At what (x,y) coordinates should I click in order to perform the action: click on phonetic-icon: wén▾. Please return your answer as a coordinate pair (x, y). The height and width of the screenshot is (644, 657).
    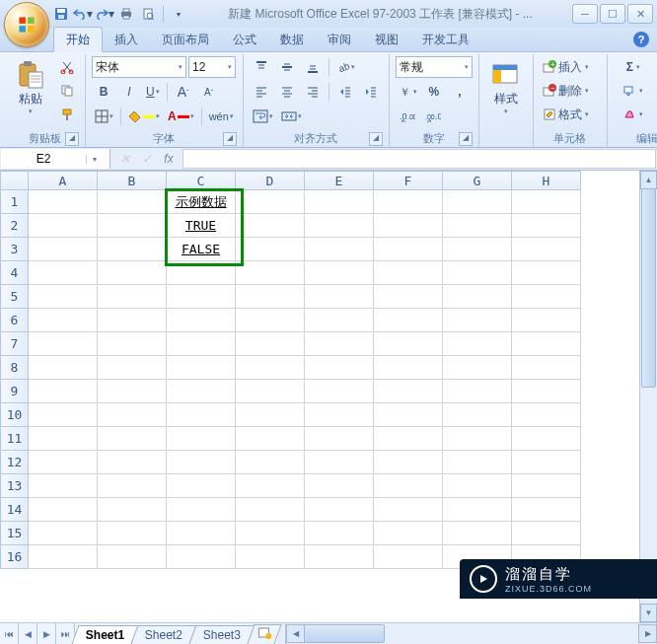
    Looking at the image, I should click on (221, 116).